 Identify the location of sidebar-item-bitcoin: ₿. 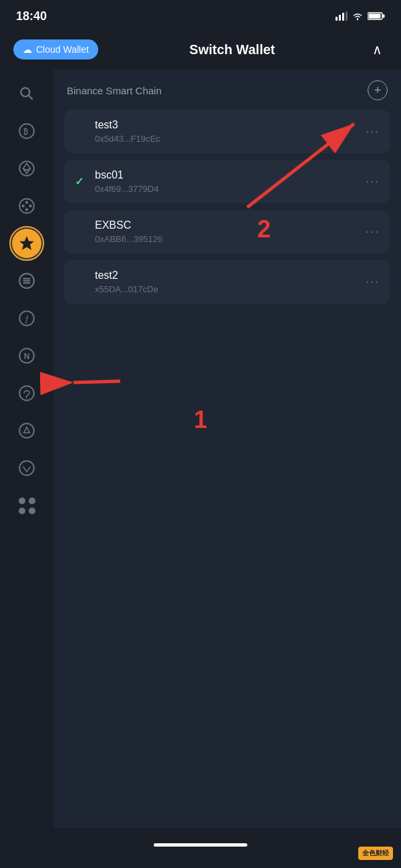
(27, 131).